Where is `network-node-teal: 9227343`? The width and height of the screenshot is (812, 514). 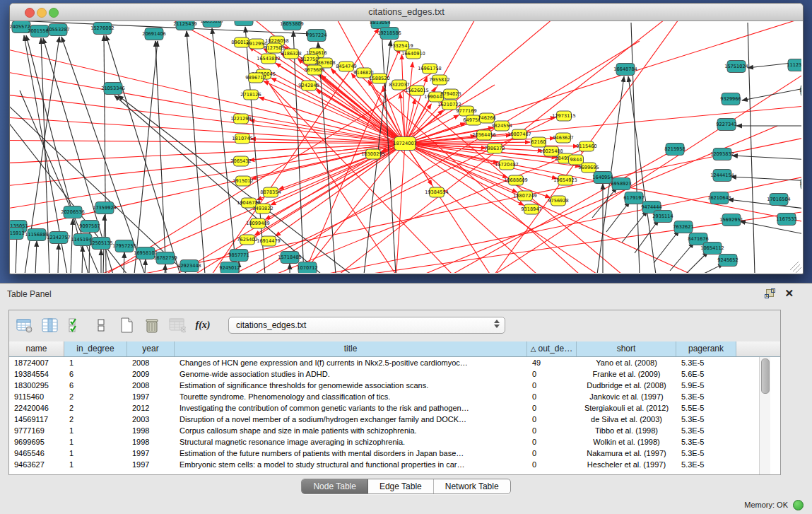 network-node-teal: 9227343 is located at coordinates (726, 124).